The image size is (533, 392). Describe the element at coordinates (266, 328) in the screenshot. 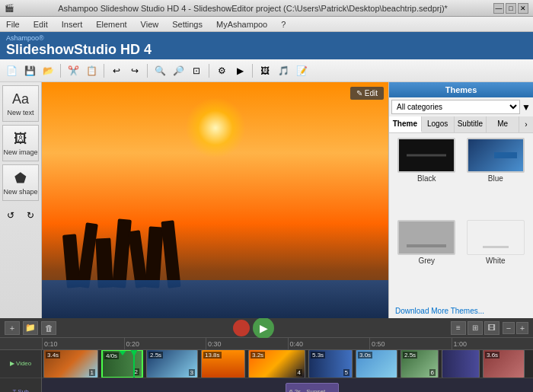

I see `timeline-toolbar: + 📁 🗑 ▶ ≡ ⊞ 🎞 − +` at that location.